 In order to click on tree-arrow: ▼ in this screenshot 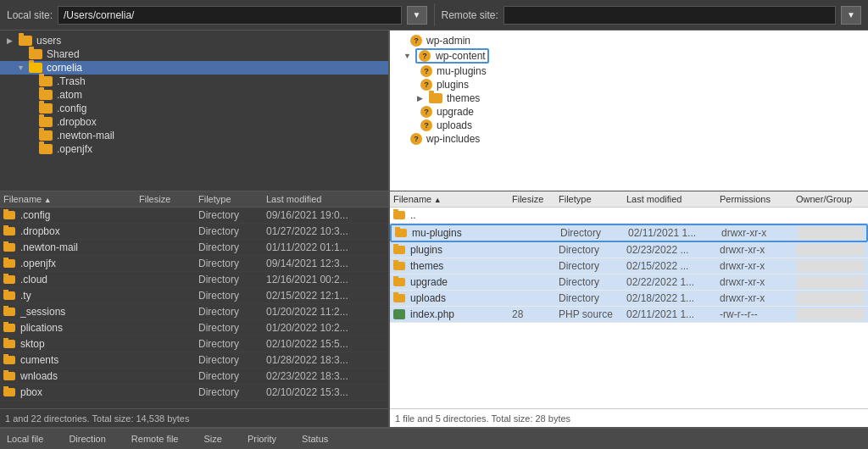, I will do `click(22, 68)`.